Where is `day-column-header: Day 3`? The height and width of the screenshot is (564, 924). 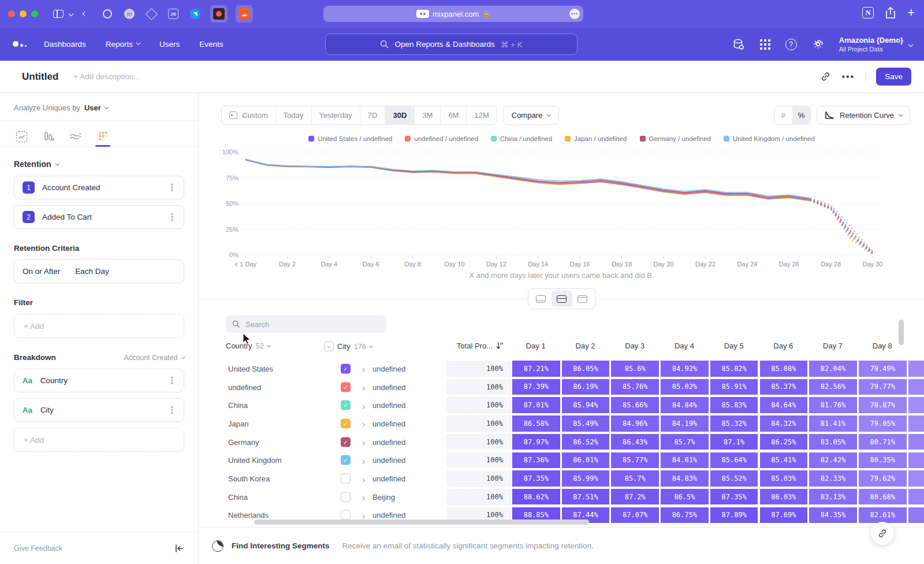
day-column-header: Day 3 is located at coordinates (635, 346).